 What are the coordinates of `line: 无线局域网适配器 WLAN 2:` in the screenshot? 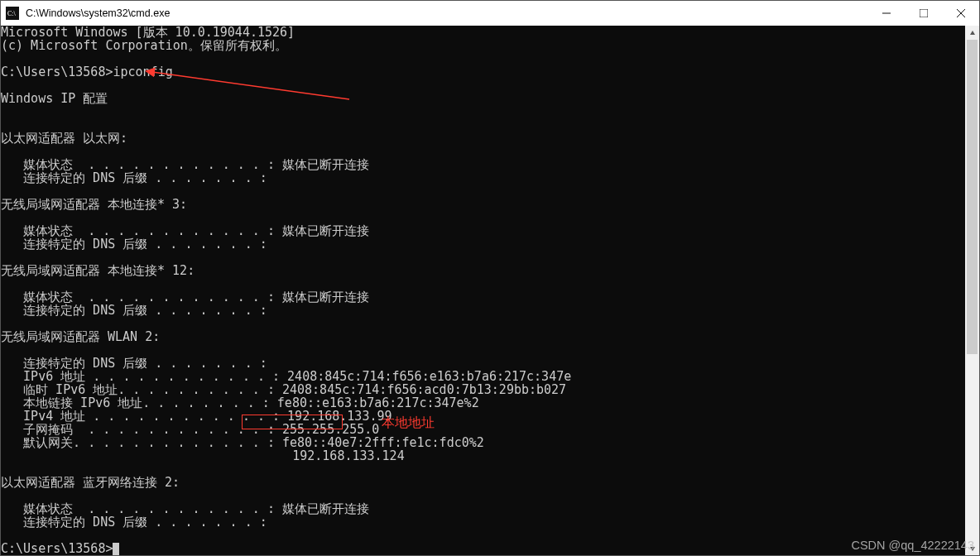 It's located at (80, 337).